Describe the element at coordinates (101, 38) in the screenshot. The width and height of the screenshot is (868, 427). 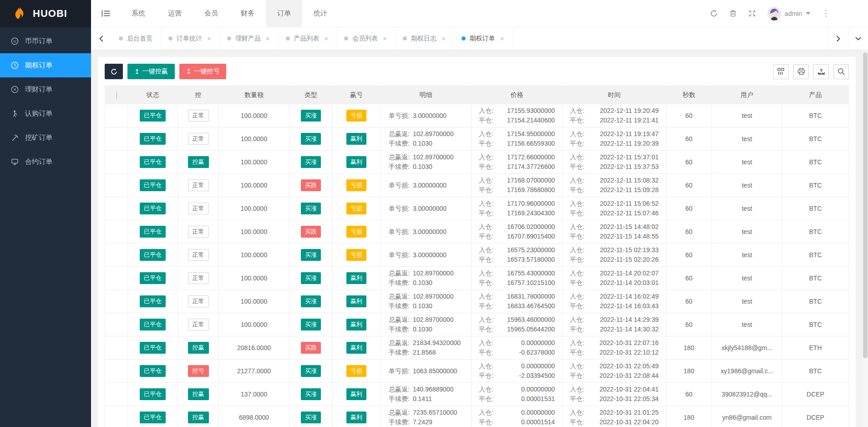
I see `tabs-scroll-left-icon` at that location.